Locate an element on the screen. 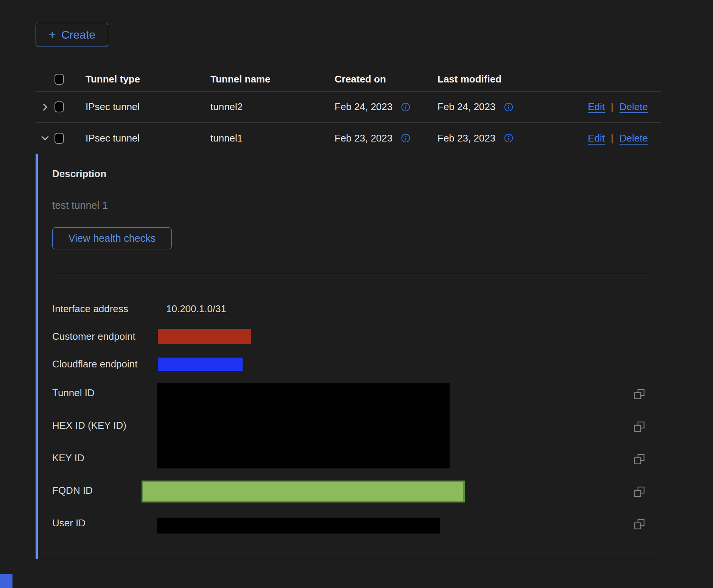 Image resolution: width=713 pixels, height=588 pixels. table-row-tunnel2: IPsec tunnel tunnel2 Feb 24, 2023 Feb 24… is located at coordinates (348, 107).